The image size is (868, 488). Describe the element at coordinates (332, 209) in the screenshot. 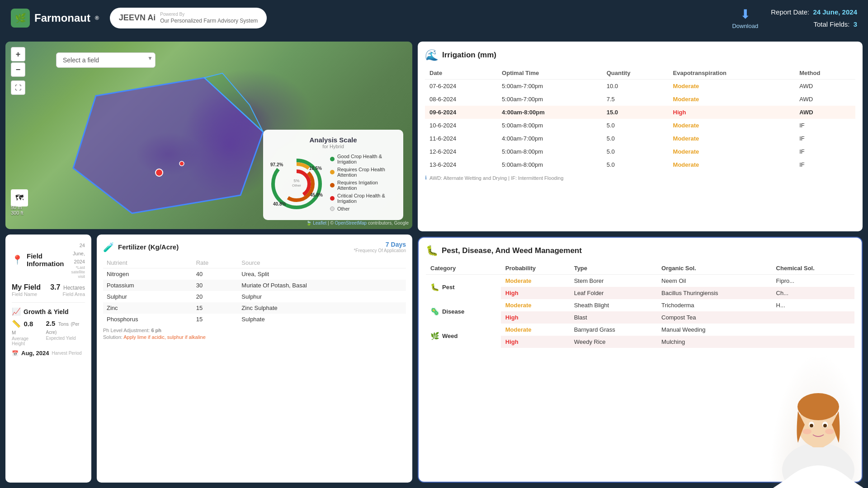

I see `legend-dot-other` at that location.